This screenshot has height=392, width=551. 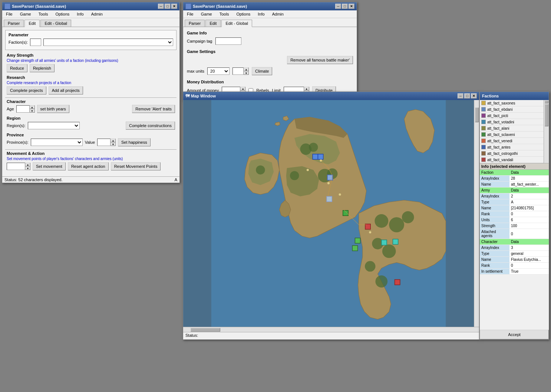 I want to click on faction-list-item: att_fact_ostrogothi, so click(x=512, y=153).